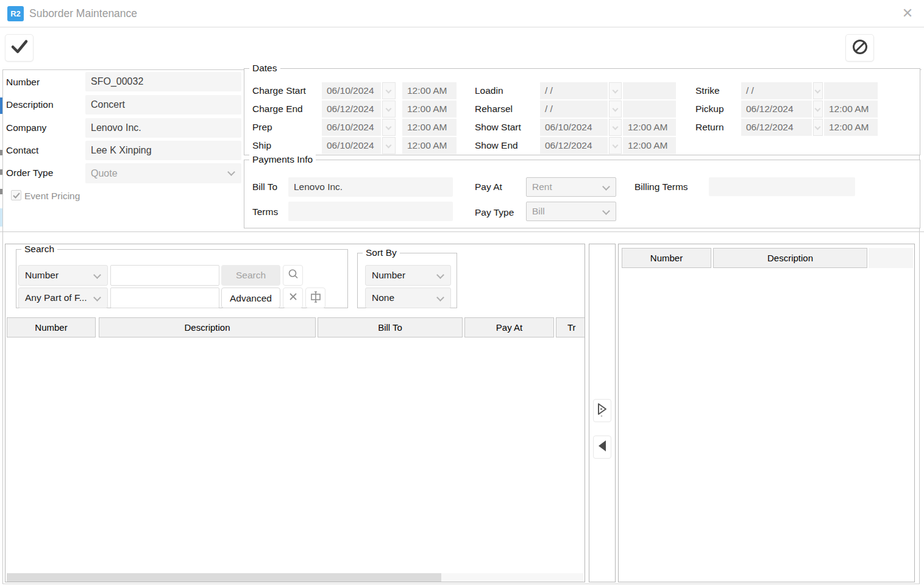 This screenshot has width=924, height=586. I want to click on terms-field, so click(371, 211).